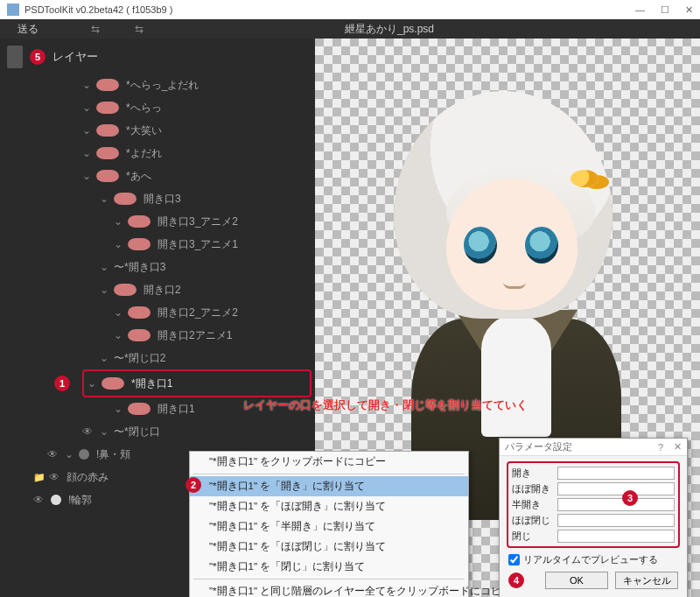 This screenshot has width=700, height=597. I want to click on badge-4: 4, so click(516, 580).